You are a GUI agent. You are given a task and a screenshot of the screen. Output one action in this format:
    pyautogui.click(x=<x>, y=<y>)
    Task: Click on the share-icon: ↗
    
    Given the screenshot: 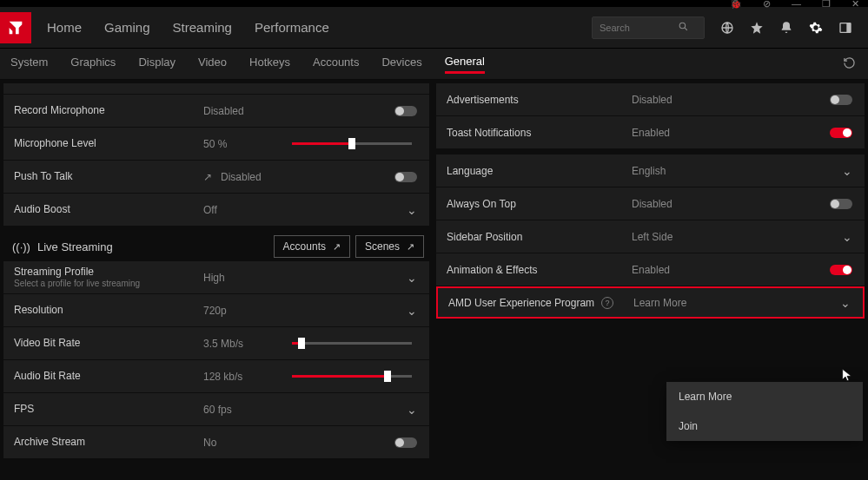 What is the action you would take?
    pyautogui.click(x=208, y=177)
    